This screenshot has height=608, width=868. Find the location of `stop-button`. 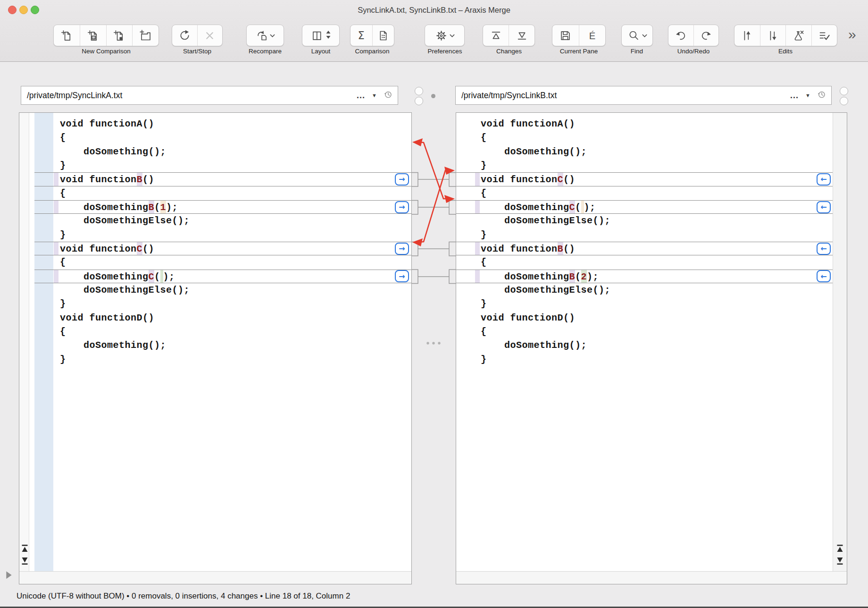

stop-button is located at coordinates (210, 35).